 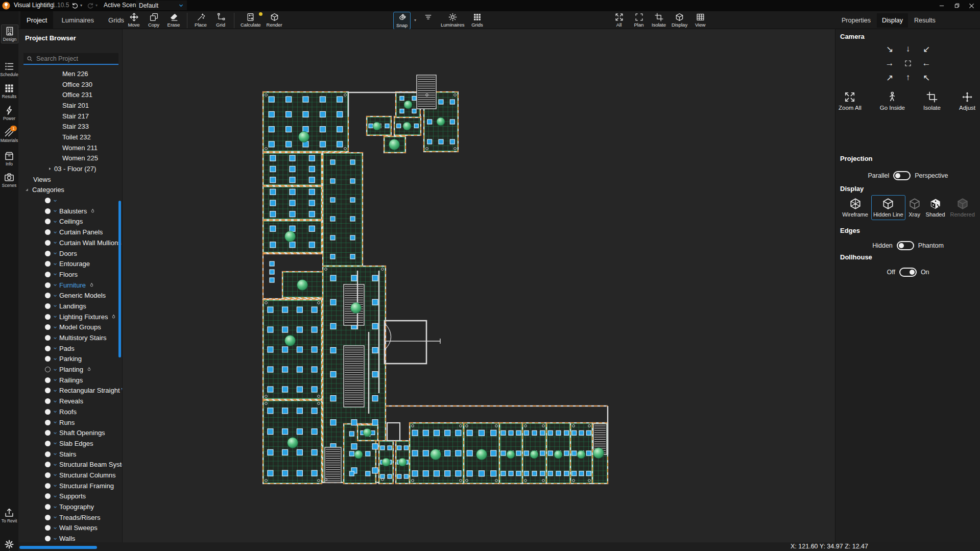 What do you see at coordinates (908, 49) in the screenshot?
I see `camera-down-arrow: ↓` at bounding box center [908, 49].